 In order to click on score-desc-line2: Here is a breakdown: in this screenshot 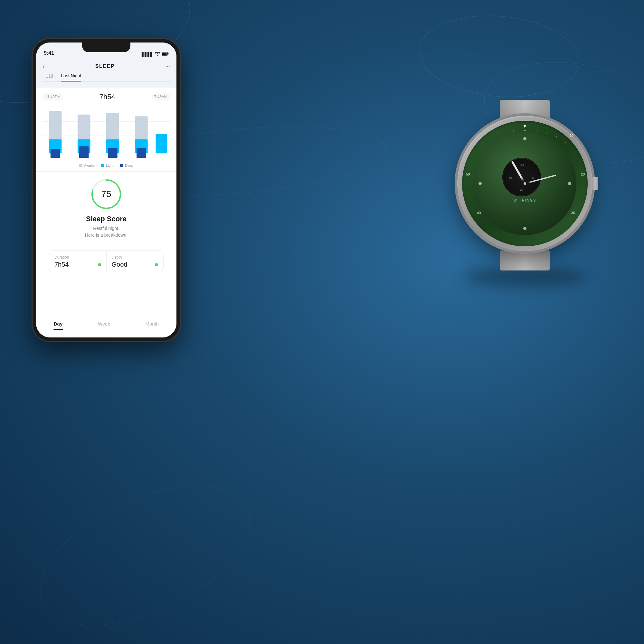, I will do `click(106, 235)`.